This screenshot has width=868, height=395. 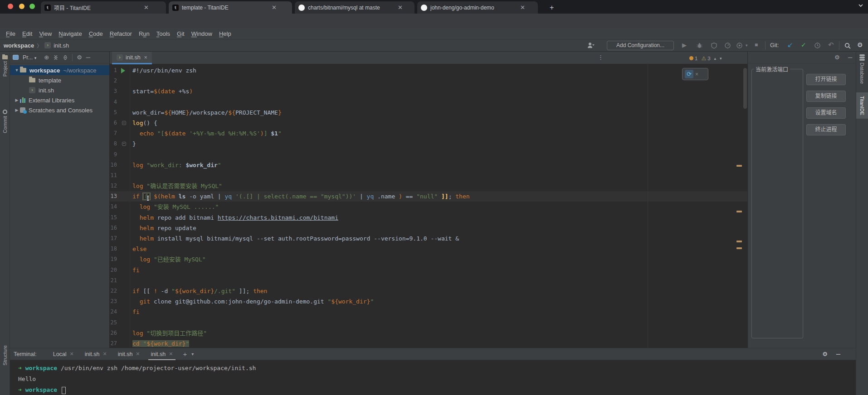 What do you see at coordinates (5, 355) in the screenshot?
I see `tool-stripe-structure: Structure` at bounding box center [5, 355].